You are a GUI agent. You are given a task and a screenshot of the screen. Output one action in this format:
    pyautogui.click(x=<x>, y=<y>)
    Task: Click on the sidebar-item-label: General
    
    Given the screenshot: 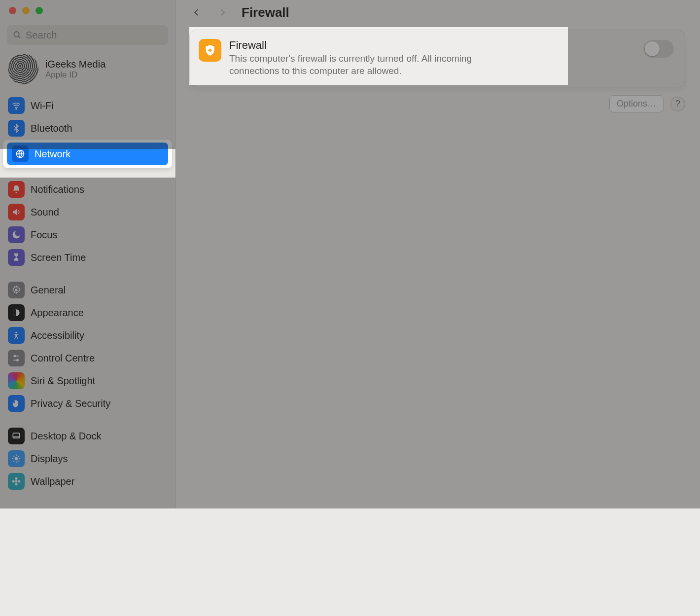 What is the action you would take?
    pyautogui.click(x=48, y=290)
    